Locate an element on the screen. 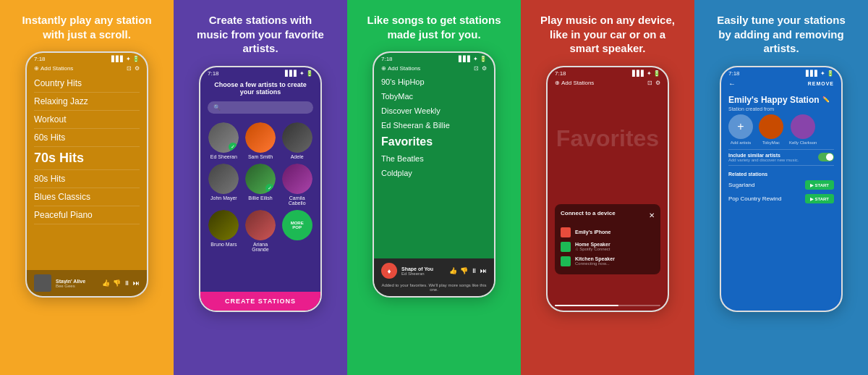  thumb-up-icon-3: 👍 is located at coordinates (453, 271).